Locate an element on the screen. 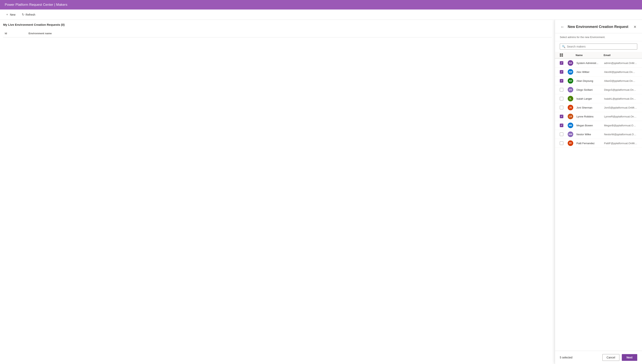 The width and height of the screenshot is (642, 364). refresh-button: ↻ Refresh is located at coordinates (29, 14).